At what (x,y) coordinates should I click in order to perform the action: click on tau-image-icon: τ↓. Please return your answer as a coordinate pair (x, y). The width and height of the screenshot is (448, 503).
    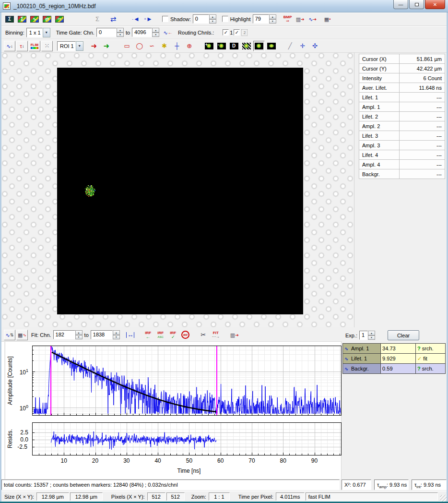
    Looking at the image, I should click on (22, 46).